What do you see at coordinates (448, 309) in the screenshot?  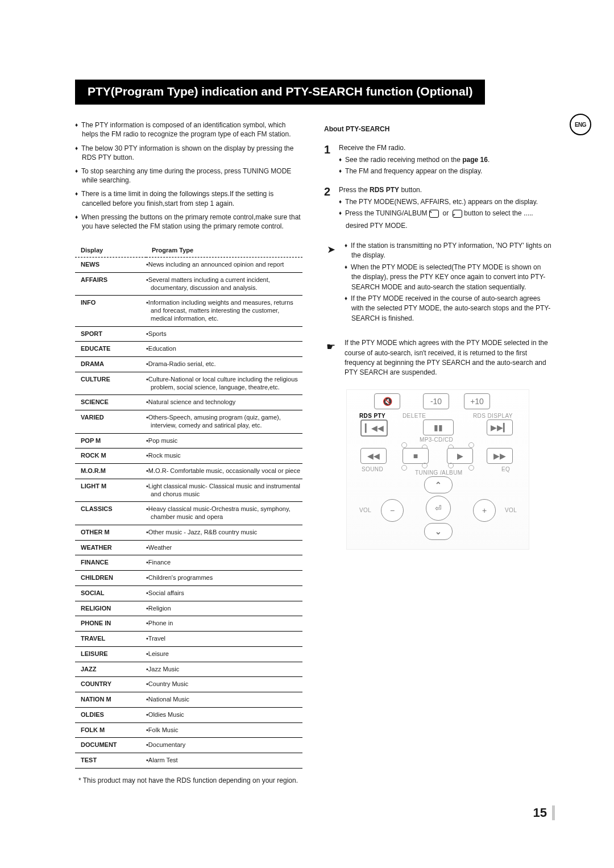 I see `note-item: If the PTY MODE received in the course o…` at bounding box center [448, 309].